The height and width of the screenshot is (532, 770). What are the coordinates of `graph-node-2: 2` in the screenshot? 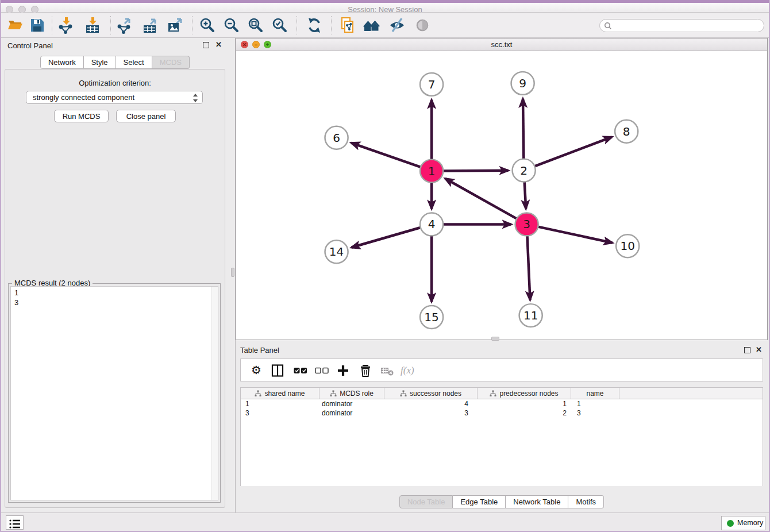 It's located at (524, 171).